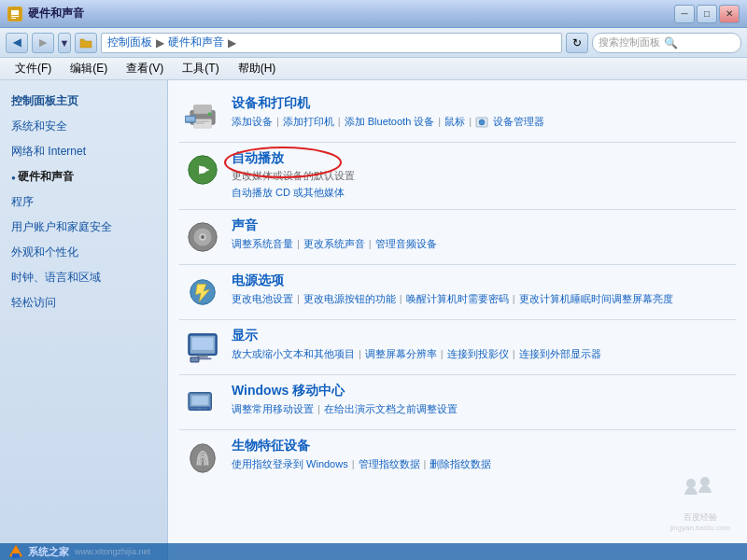 This screenshot has width=747, height=560. What do you see at coordinates (455, 122) in the screenshot?
I see `link-mouse: 鼠标` at bounding box center [455, 122].